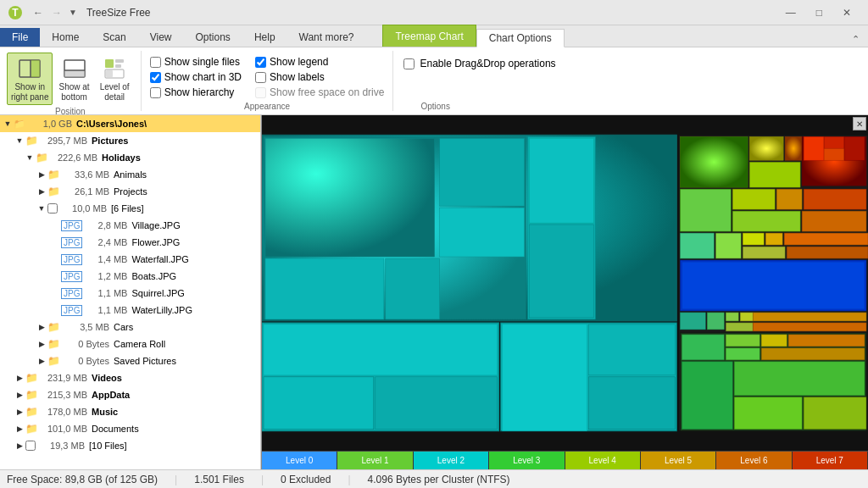 The image size is (868, 488). Describe the element at coordinates (214, 37) in the screenshot. I see `tab-options: Options` at that location.